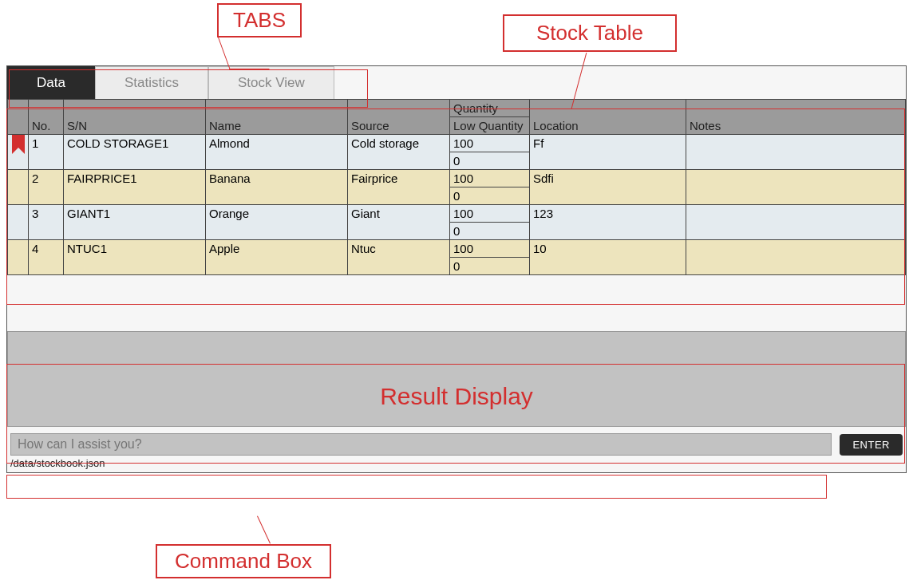  What do you see at coordinates (608, 258) in the screenshot?
I see `cell-location: 10` at bounding box center [608, 258].